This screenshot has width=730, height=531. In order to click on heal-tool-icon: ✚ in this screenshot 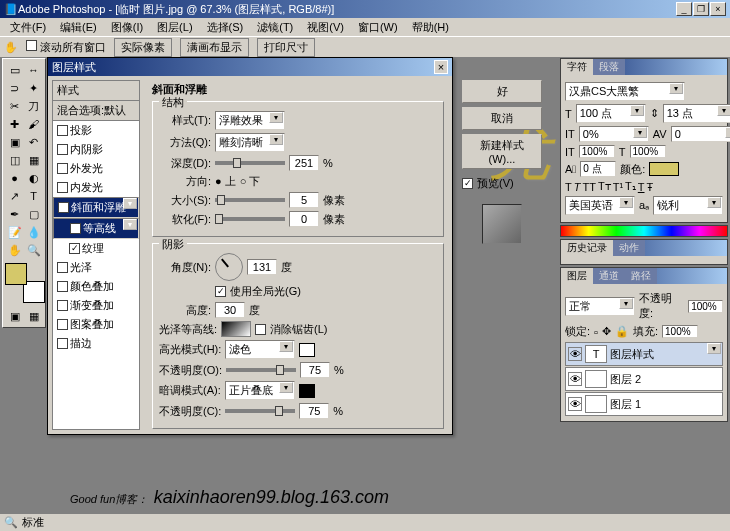, I will do `click(14, 124)`.